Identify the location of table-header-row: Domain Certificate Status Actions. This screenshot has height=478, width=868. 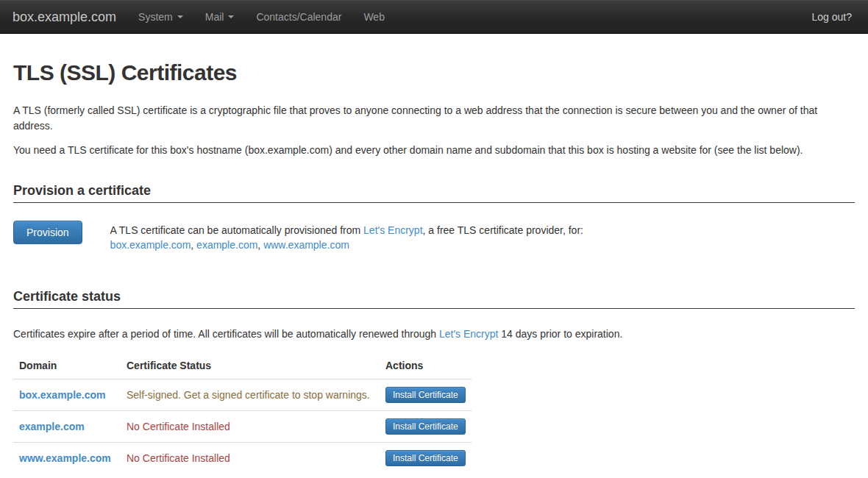
(243, 366).